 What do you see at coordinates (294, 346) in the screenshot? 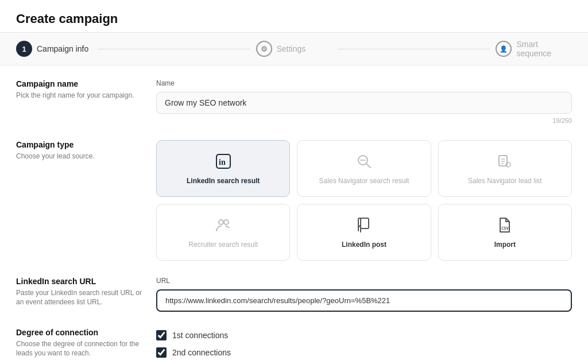
I see `degree-section: Degree of connection Choose the degree o…` at bounding box center [294, 346].